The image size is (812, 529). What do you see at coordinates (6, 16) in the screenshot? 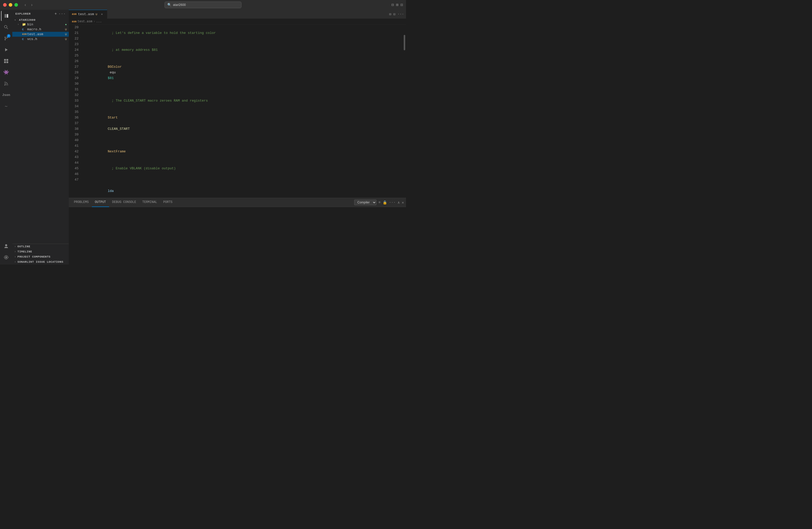
I see `activity-explorer` at bounding box center [6, 16].